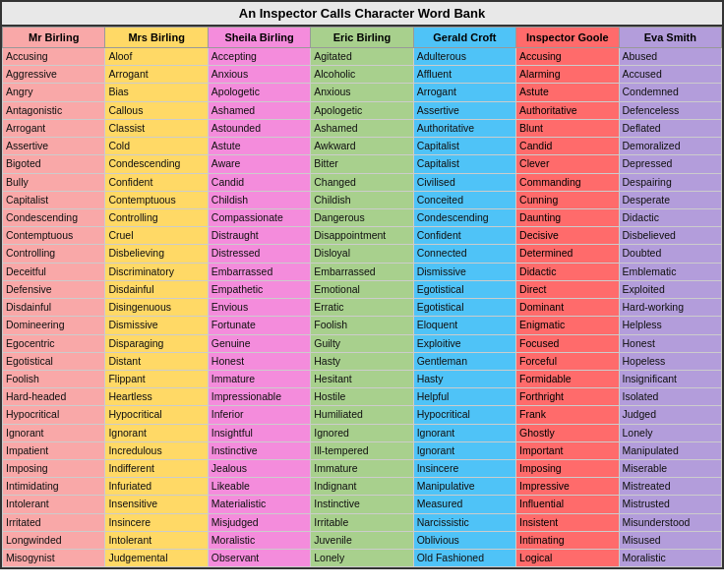  I want to click on word-cell-mrs-birling: Insincere, so click(156, 522).